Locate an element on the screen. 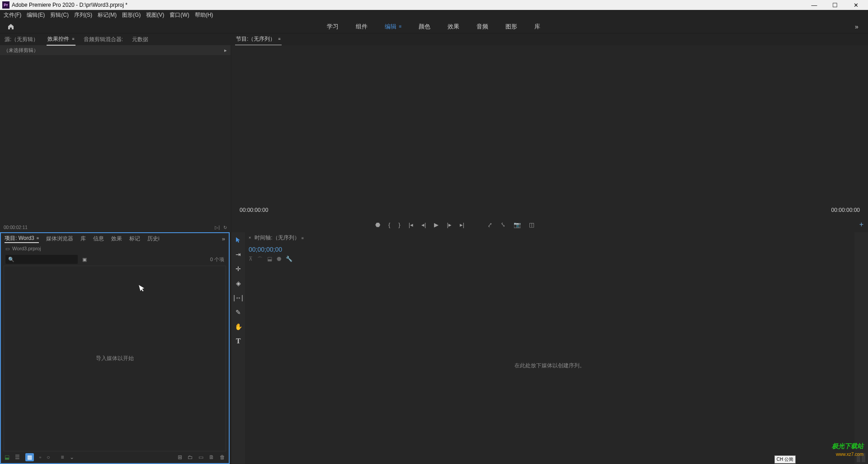 Image resolution: width=868 pixels, height=464 pixels. workspace-color: 颜色 is located at coordinates (425, 27).